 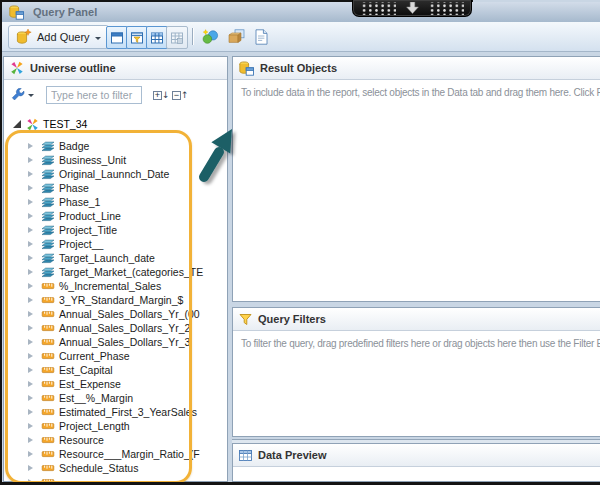 I want to click on tree-item: Annual_Sales_Dollars_Yr_2, so click(x=116, y=328).